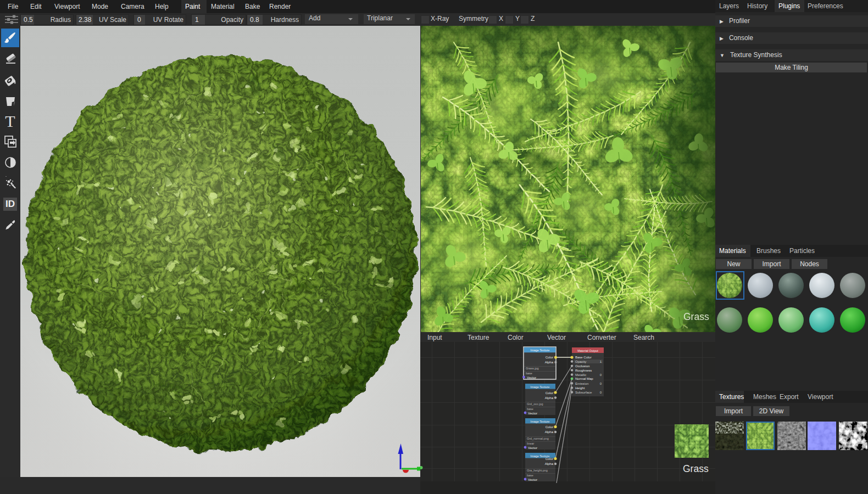 The image size is (868, 494). Describe the element at coordinates (582, 366) in the screenshot. I see `svg-text: Occlusion` at that location.